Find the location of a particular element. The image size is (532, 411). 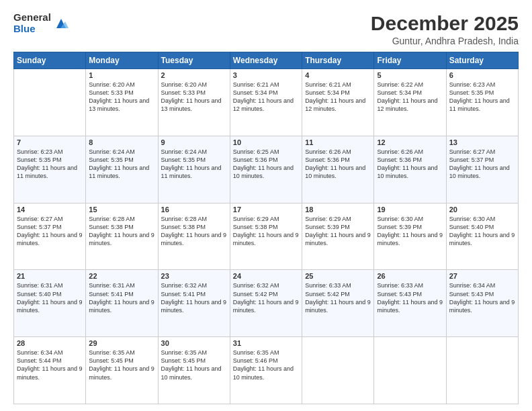

calendar-cell: 20Sunrise: 6:30 AMSunset: 5:40 PMDayligh… is located at coordinates (482, 236).